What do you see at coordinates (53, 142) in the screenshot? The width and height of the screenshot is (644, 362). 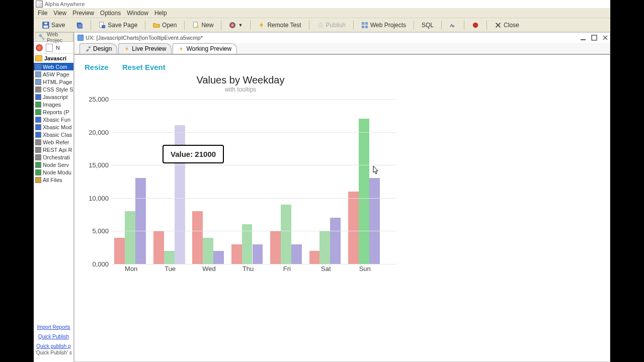 I see `sidebar-item: Web Refer` at bounding box center [53, 142].